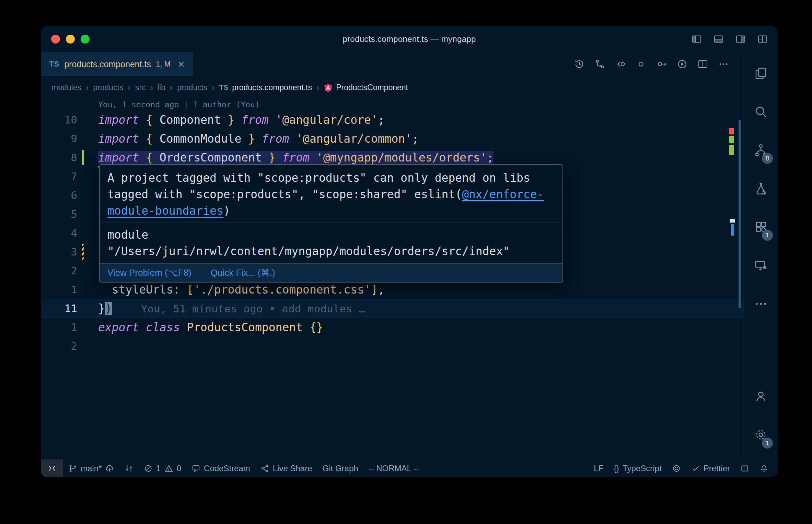 The width and height of the screenshot is (812, 524). I want to click on toggle-secondary-sidebar-icon, so click(741, 39).